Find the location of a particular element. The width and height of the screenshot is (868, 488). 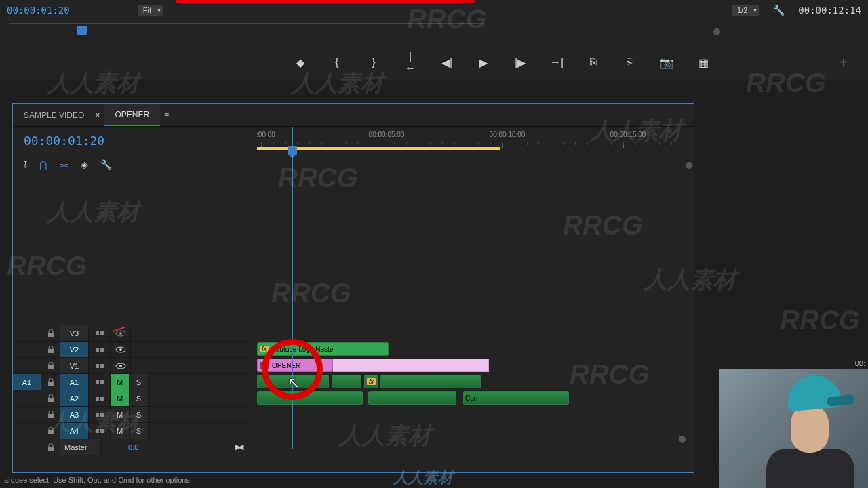

source-v1 is located at coordinates (27, 366).